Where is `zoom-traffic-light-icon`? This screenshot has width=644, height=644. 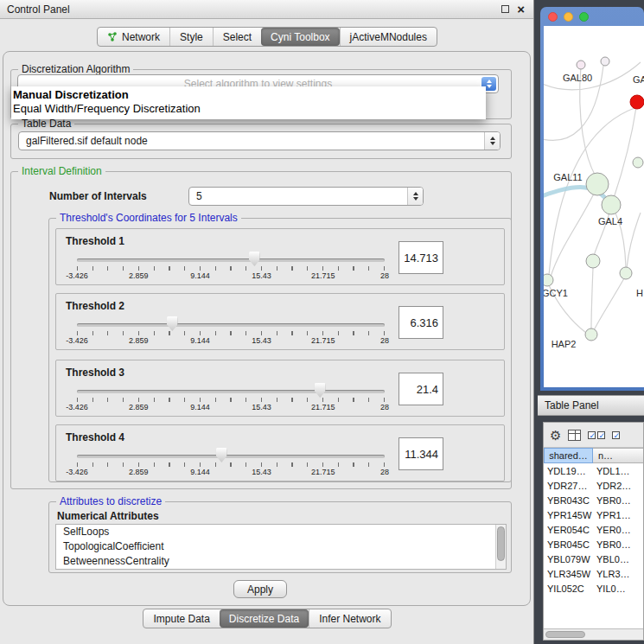
zoom-traffic-light-icon is located at coordinates (584, 17).